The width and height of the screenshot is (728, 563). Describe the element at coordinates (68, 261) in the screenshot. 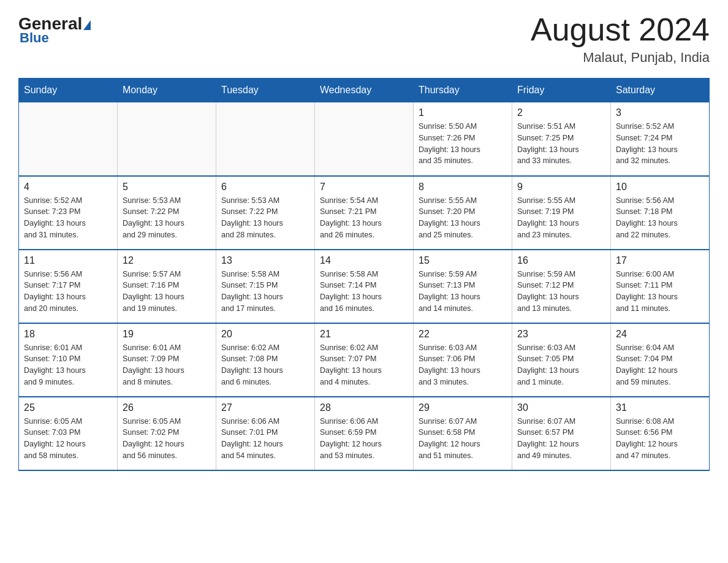

I see `day-number: 11` at that location.